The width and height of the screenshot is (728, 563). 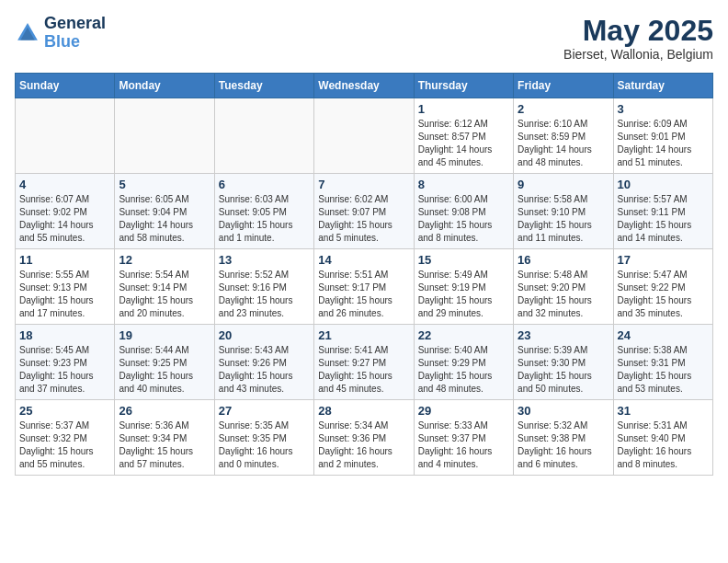 I want to click on day-number: 22, so click(x=463, y=335).